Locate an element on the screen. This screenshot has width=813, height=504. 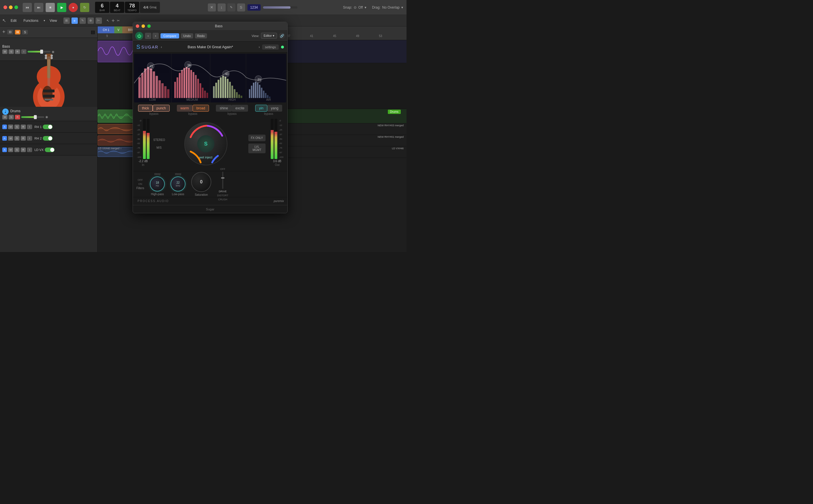
shine-btn: shine is located at coordinates (224, 108).